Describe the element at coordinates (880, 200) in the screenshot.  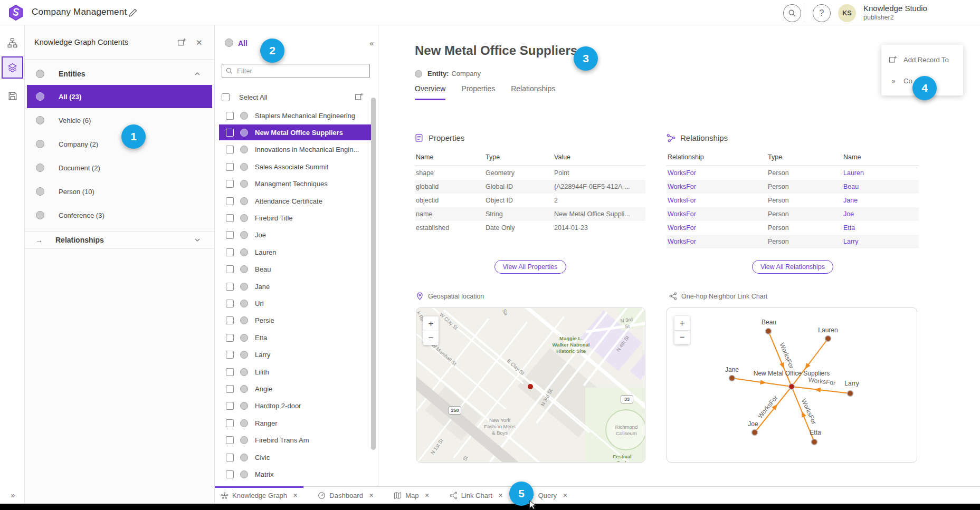
I see `record-link: Jane` at that location.